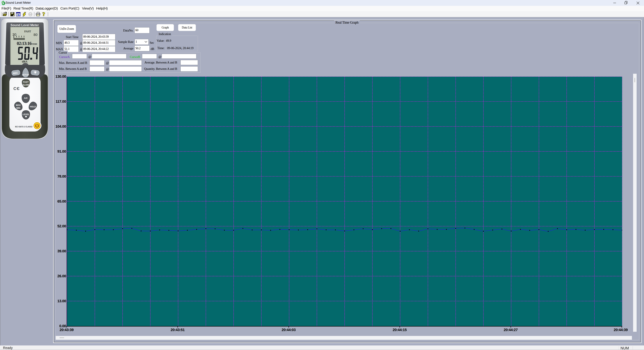  What do you see at coordinates (26, 98) in the screenshot?
I see `svg-text: A/C` at bounding box center [26, 98].